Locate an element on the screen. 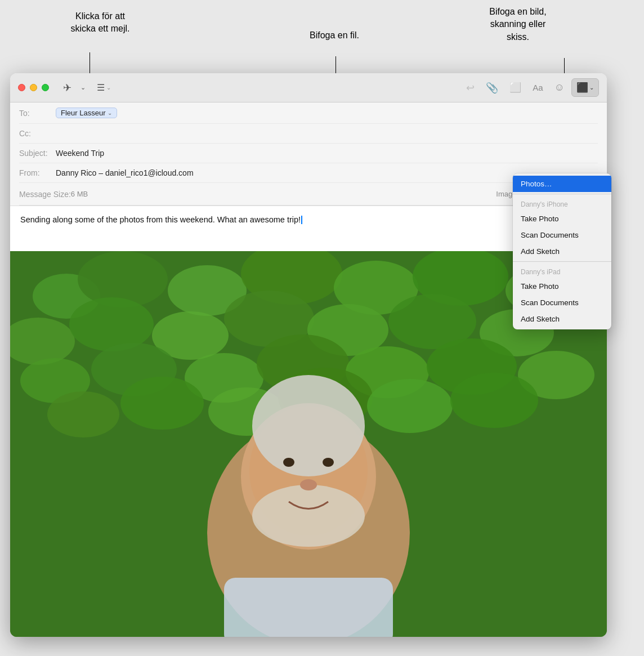 This screenshot has height=656, width=644. from-row: From: Danny Rico – daniel_rico1@icloud.c… is located at coordinates (308, 173).